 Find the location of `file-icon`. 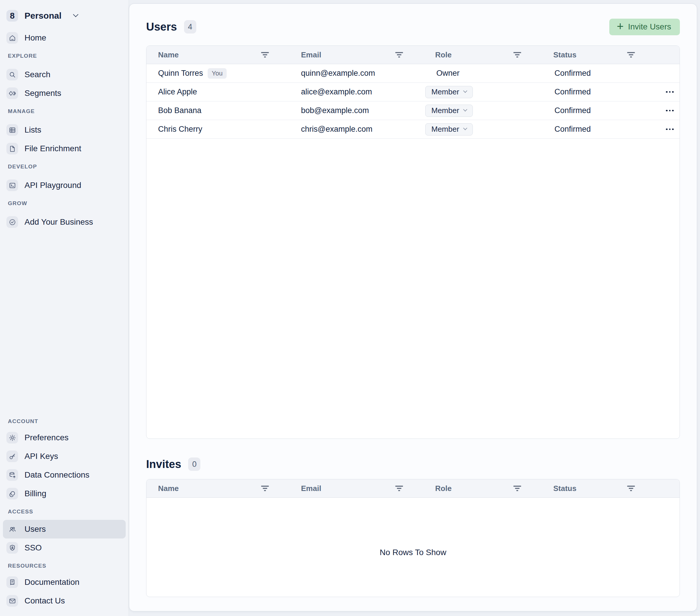

file-icon is located at coordinates (12, 149).